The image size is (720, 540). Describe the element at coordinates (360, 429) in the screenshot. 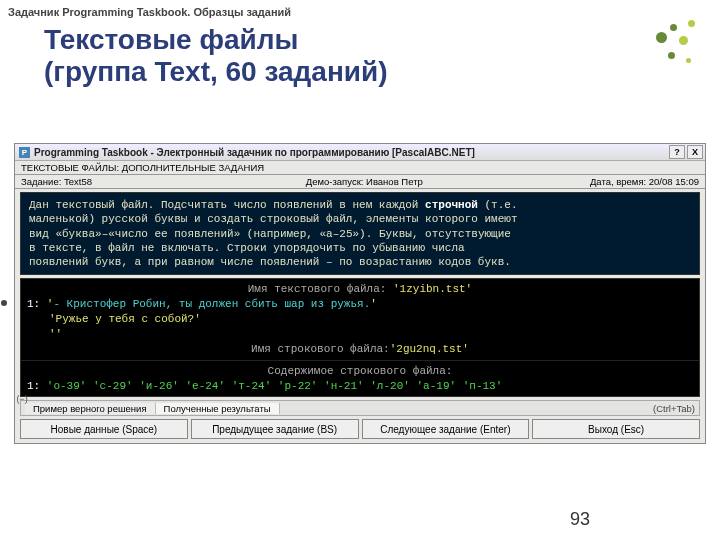

I see `button-row: Новые данные (Space) Предыдущее задание …` at that location.